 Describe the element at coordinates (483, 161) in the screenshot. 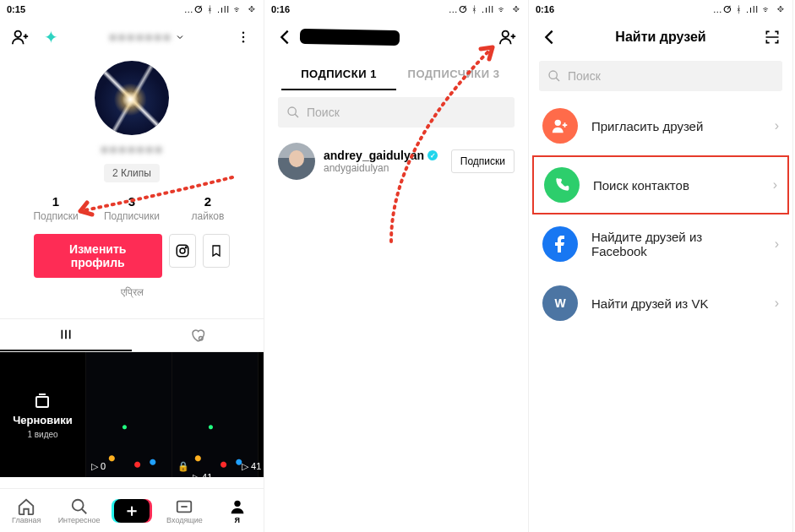

I see `following-button: Подписки` at that location.